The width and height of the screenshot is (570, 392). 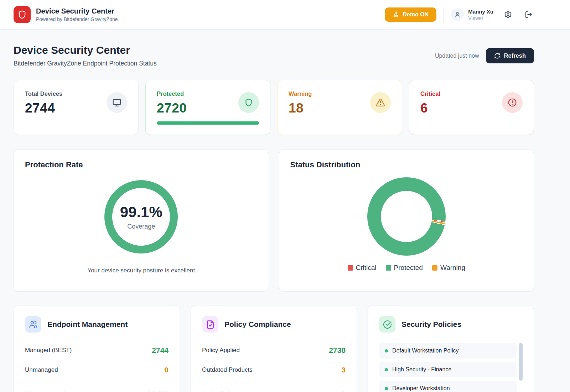 I want to click on stat-card-critical: Critical 6, so click(x=472, y=108).